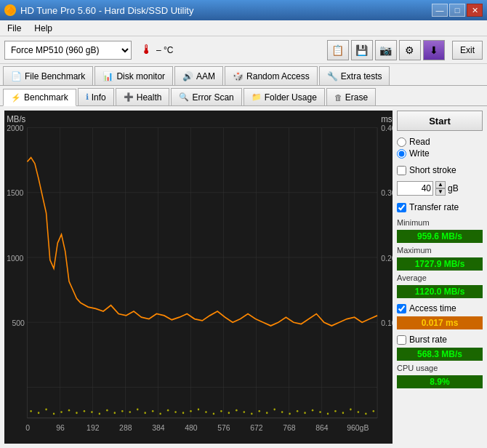 This screenshot has height=448, width=487. I want to click on burst-rate-checkbox, so click(401, 340).